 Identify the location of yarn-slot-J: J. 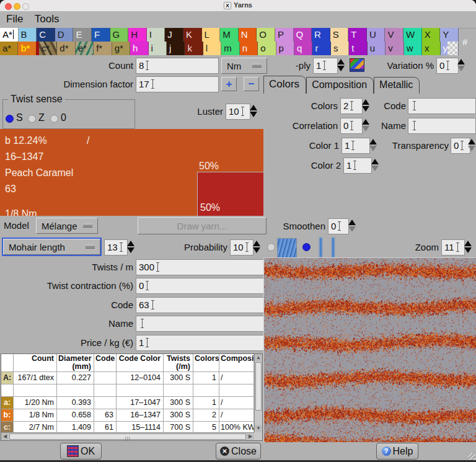
(174, 35).